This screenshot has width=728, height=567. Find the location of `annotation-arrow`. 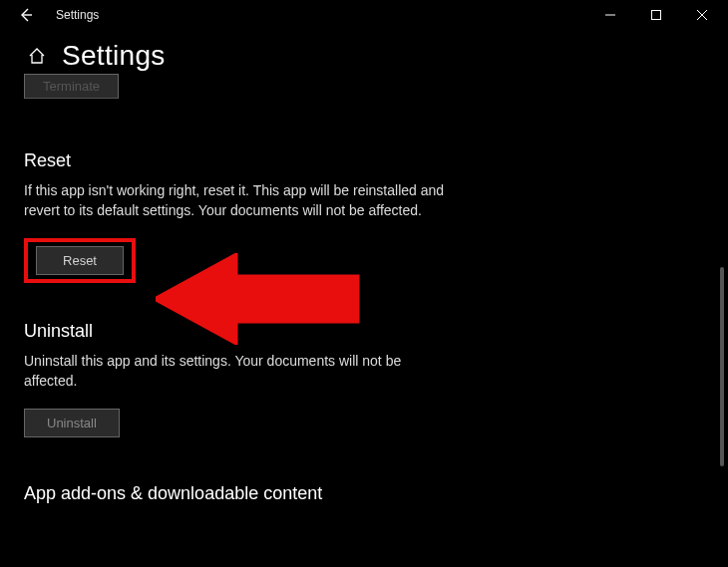

annotation-arrow is located at coordinates (260, 299).